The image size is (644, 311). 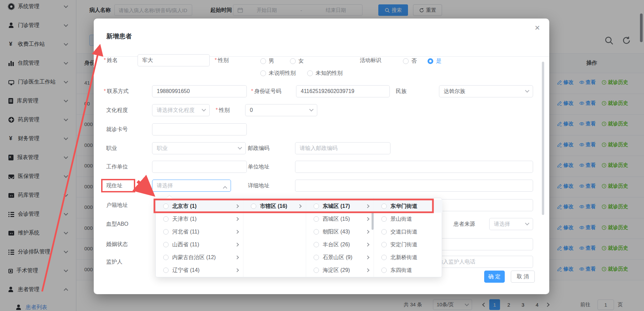 What do you see at coordinates (199, 148) in the screenshot?
I see `occupation-select: 职业` at bounding box center [199, 148].